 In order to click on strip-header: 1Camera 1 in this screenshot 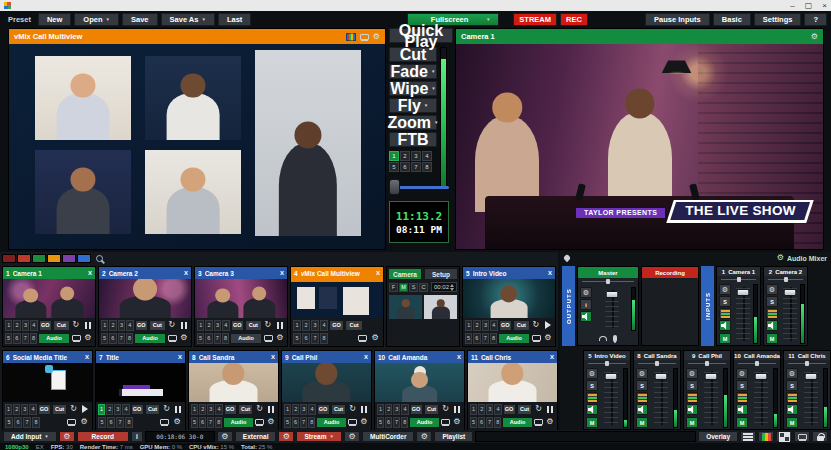, I will do `click(738, 272)`.